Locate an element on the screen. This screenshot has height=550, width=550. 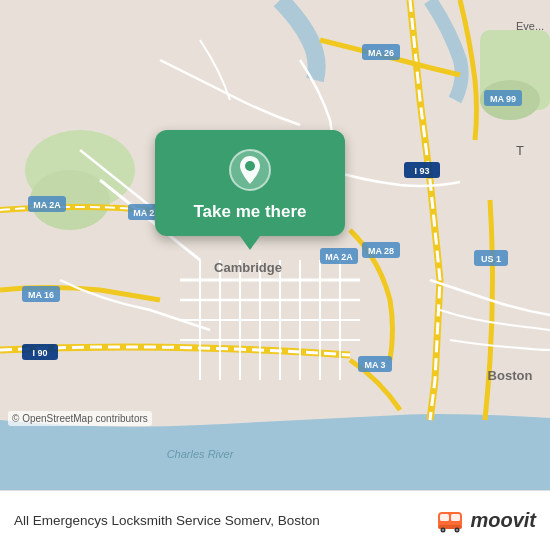
svg-text: Charles River is located at coordinates (201, 454).